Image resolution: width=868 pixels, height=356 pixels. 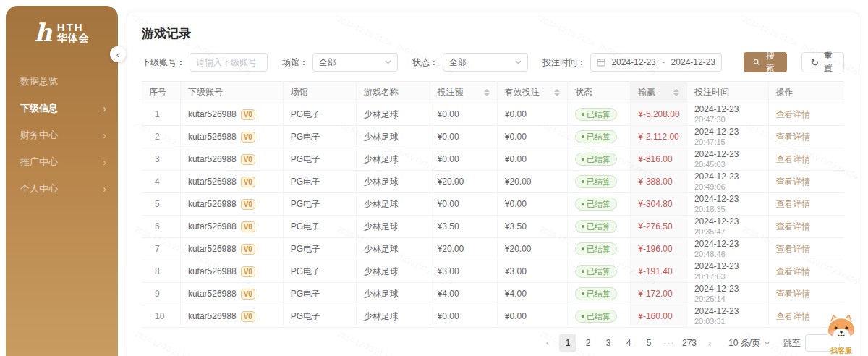 What do you see at coordinates (532, 93) in the screenshot?
I see `column-header-valid: 有效投注` at bounding box center [532, 93].